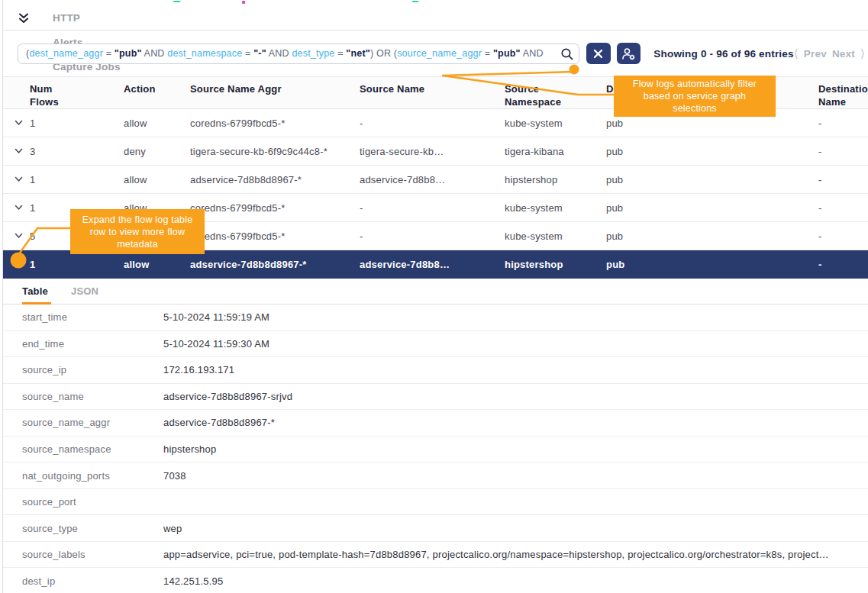 Image resolution: width=868 pixels, height=593 pixels. What do you see at coordinates (497, 554) in the screenshot?
I see `detail-field-value: app=adservice, pci=true, pod-template-ha…` at bounding box center [497, 554].